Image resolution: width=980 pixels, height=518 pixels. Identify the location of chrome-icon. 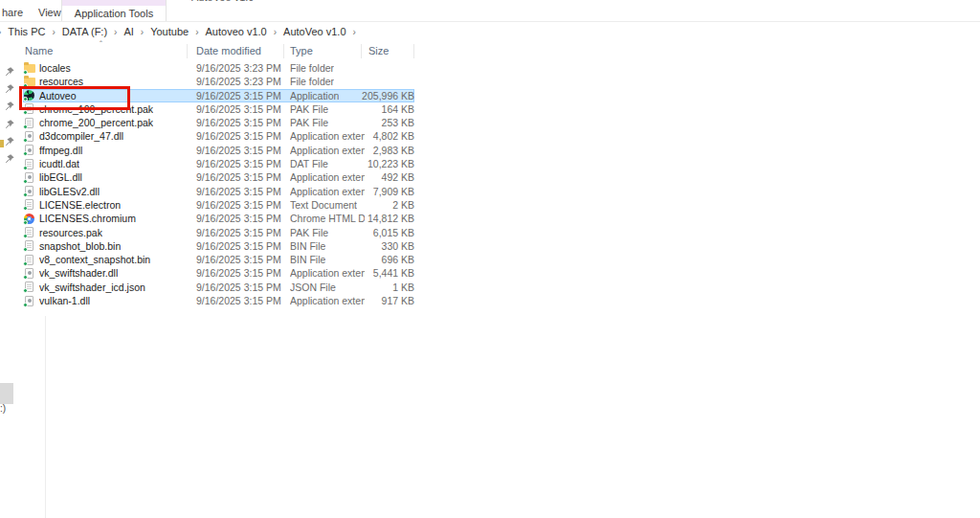
(30, 218).